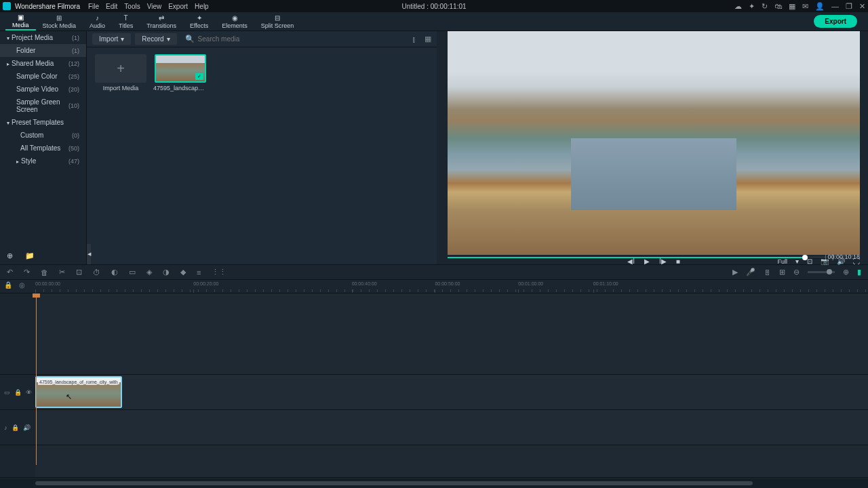 This screenshot has width=868, height=488. What do you see at coordinates (111, 39) in the screenshot?
I see `import-button: Import▾` at bounding box center [111, 39].